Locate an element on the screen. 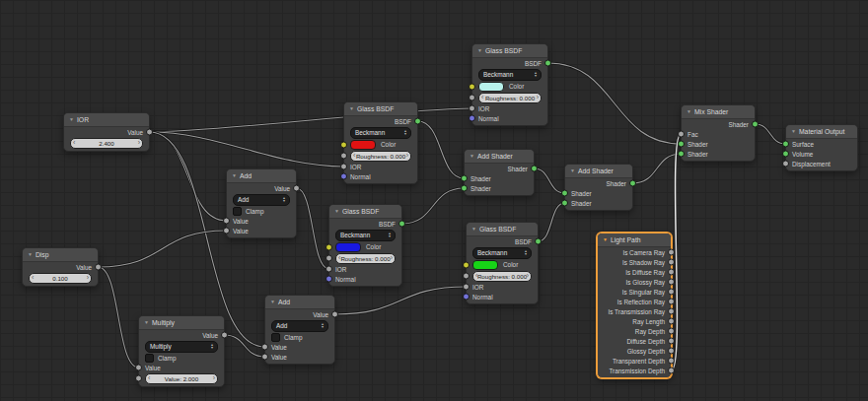  socket-output-displacement is located at coordinates (785, 164).